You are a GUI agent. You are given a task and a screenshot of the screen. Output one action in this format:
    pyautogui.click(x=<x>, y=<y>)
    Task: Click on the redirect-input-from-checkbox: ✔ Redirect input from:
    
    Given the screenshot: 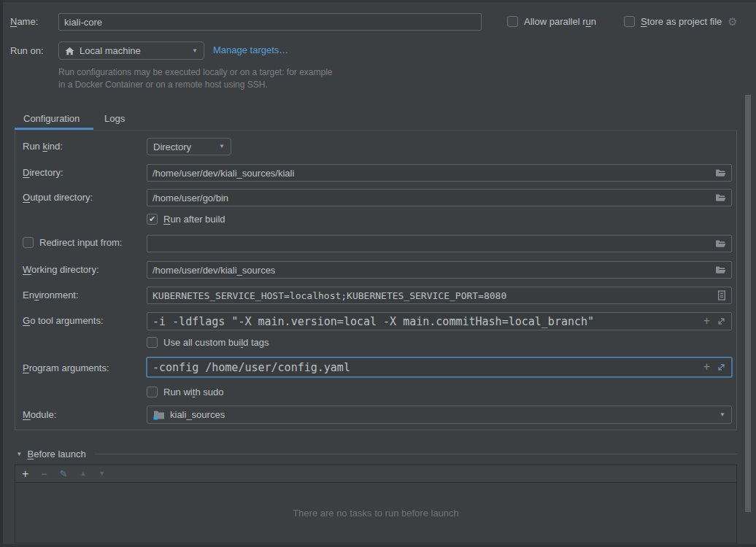 What is the action you would take?
    pyautogui.click(x=72, y=242)
    